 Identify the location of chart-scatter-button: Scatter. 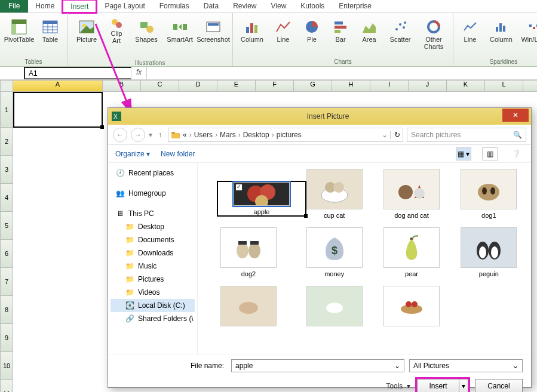
(400, 33).